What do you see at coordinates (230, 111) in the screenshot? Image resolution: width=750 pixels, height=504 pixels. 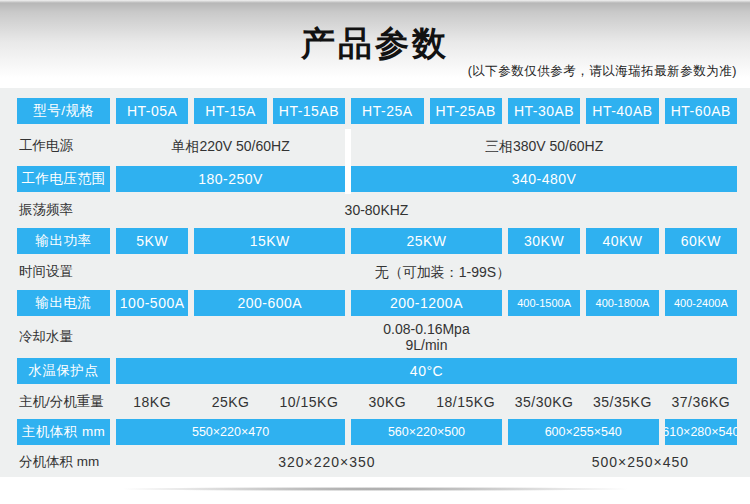 I see `cell-model: HT-15A` at bounding box center [230, 111].